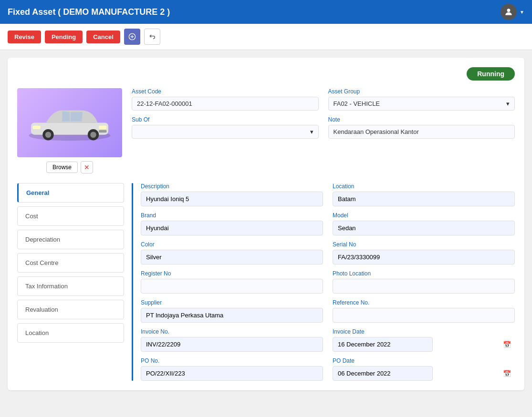 This screenshot has width=532, height=417. I want to click on sub-of-select: ▾, so click(225, 132).